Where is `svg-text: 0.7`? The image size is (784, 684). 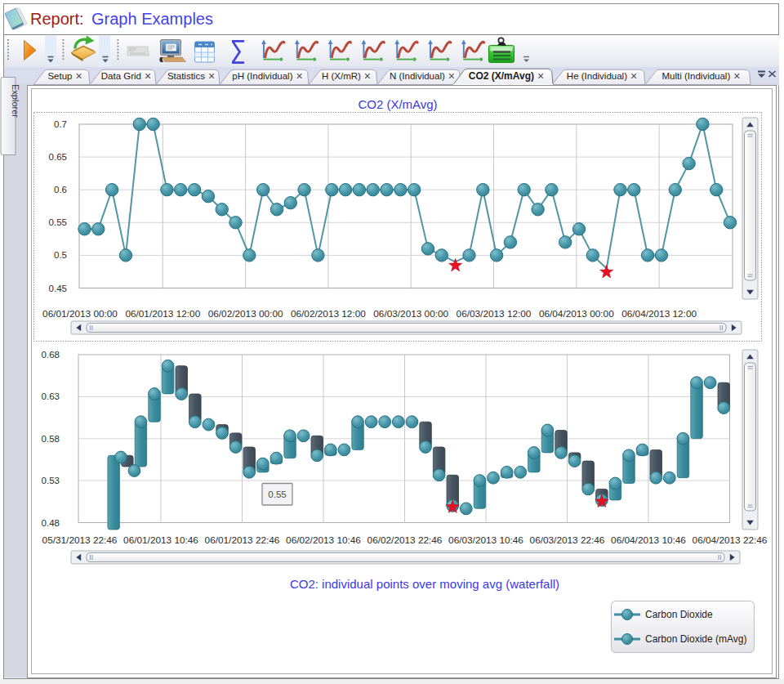
svg-text: 0.7 is located at coordinates (60, 124).